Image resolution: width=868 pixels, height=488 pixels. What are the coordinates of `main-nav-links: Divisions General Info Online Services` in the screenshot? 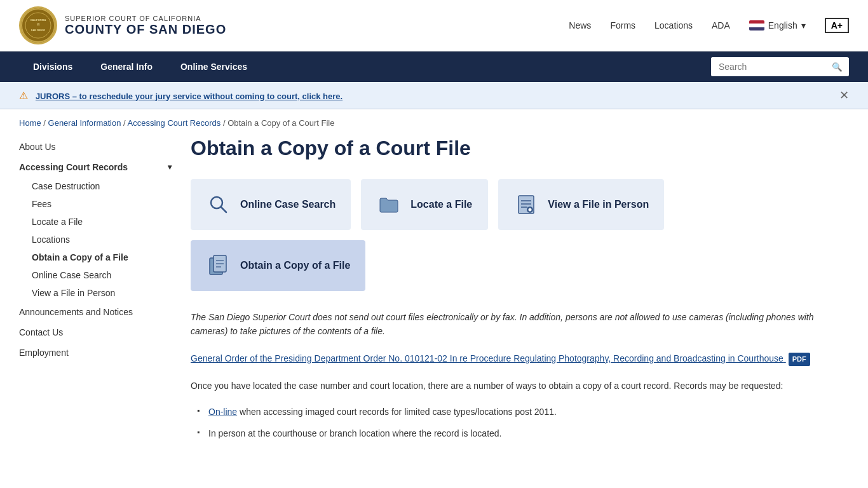 It's located at (140, 67).